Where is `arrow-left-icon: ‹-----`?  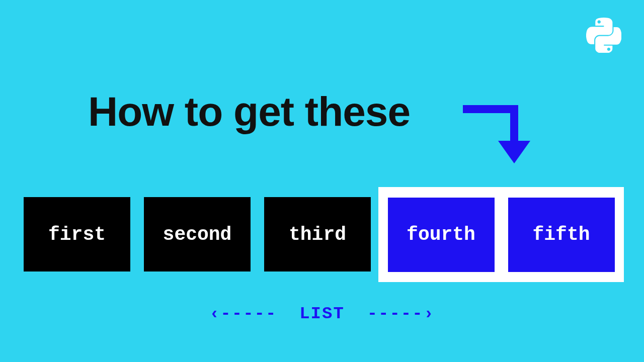
arrow-left-icon: ‹----- is located at coordinates (243, 314).